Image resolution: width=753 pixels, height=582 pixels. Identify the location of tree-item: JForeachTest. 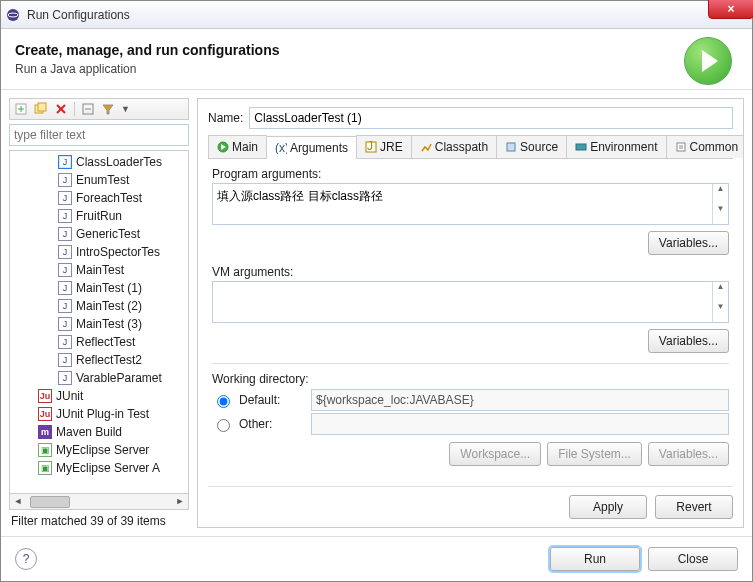
(99, 198).